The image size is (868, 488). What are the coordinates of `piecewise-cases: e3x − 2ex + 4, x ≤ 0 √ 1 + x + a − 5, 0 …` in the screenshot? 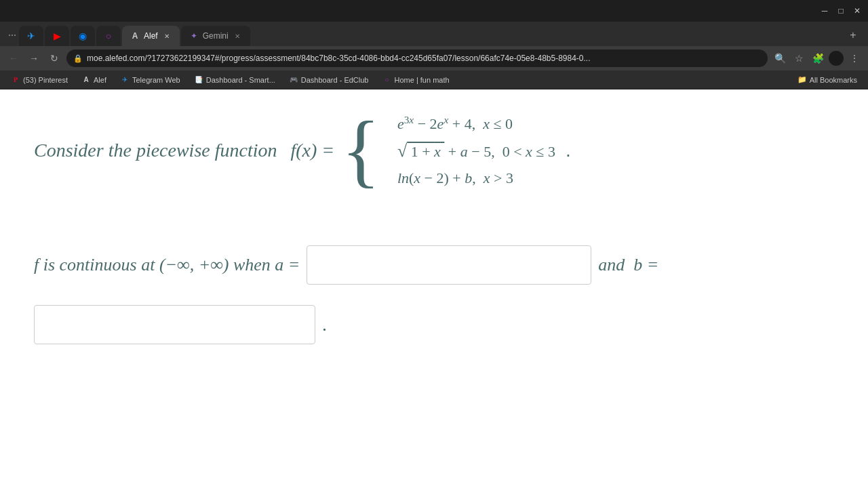 It's located at (476, 150).